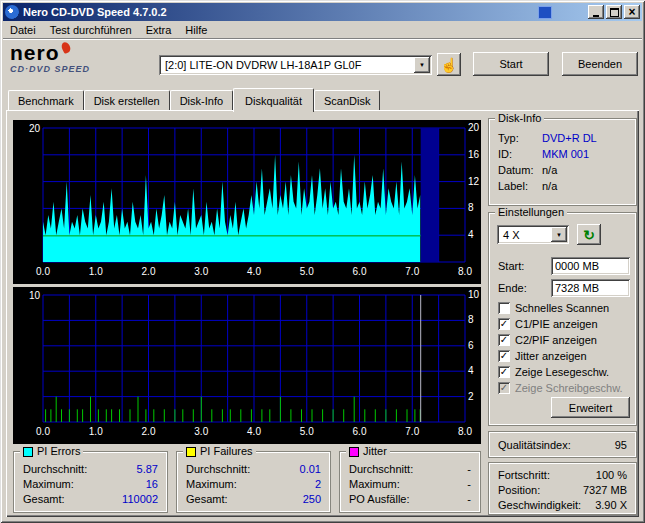  Describe the element at coordinates (374, 484) in the screenshot. I see `stat-label: Maximum:` at that location.